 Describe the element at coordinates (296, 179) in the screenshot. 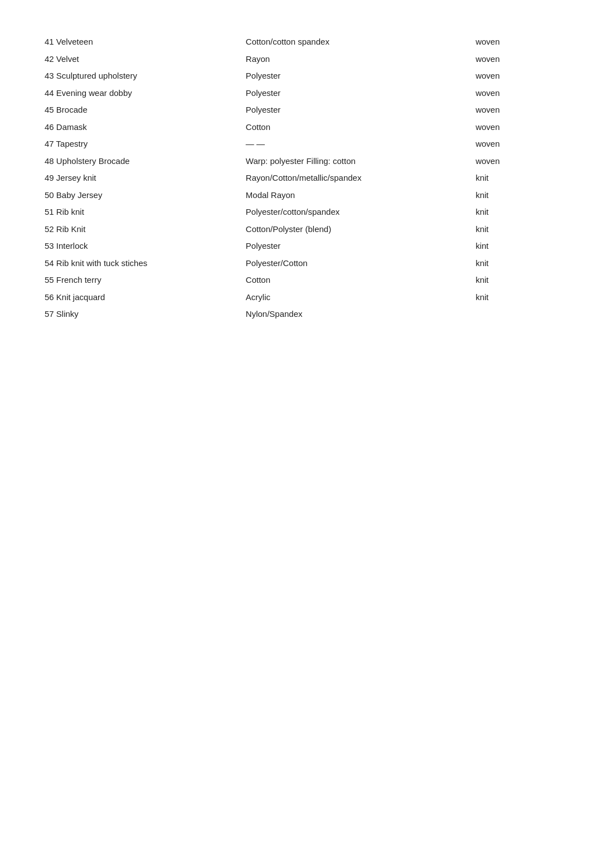

I see `table-row: 49 Jersey knitRayon/Cotton/metallic/span…` at that location.